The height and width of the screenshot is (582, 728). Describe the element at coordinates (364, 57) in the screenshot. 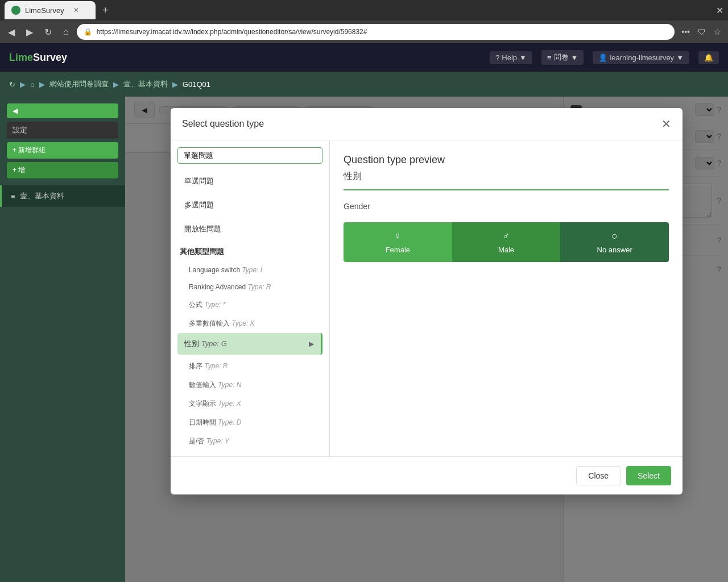

I see `app-header: LimeSurvey ? Help ▼ ≡ 問卷 ▼ 👤 learning-li…` at that location.